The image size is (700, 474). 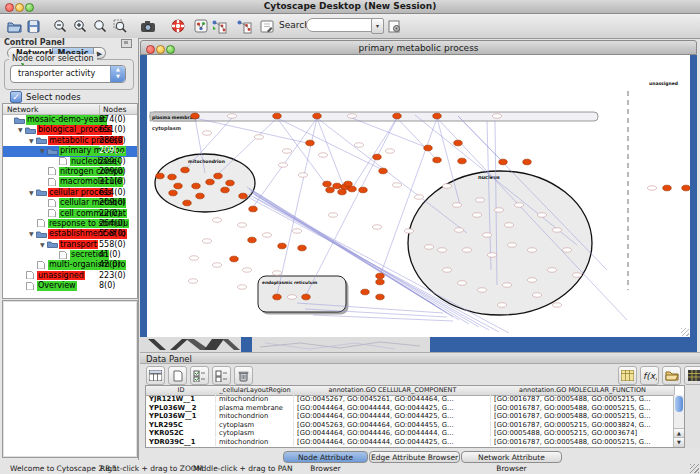 What do you see at coordinates (60, 26) in the screenshot?
I see `zoom-out-icon` at bounding box center [60, 26].